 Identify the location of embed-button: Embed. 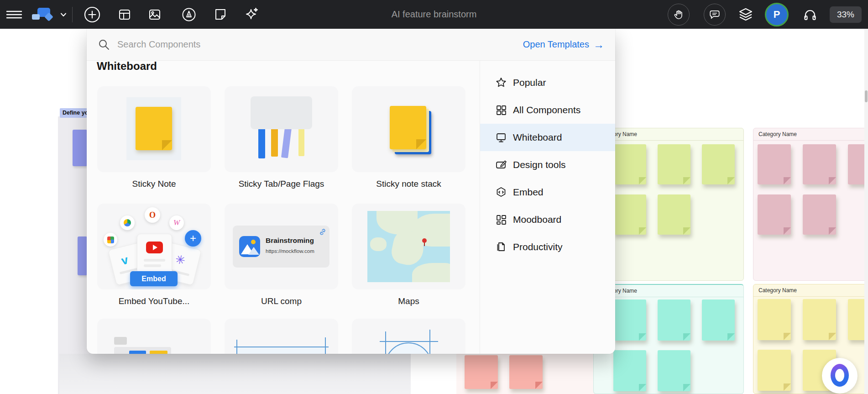
(154, 278).